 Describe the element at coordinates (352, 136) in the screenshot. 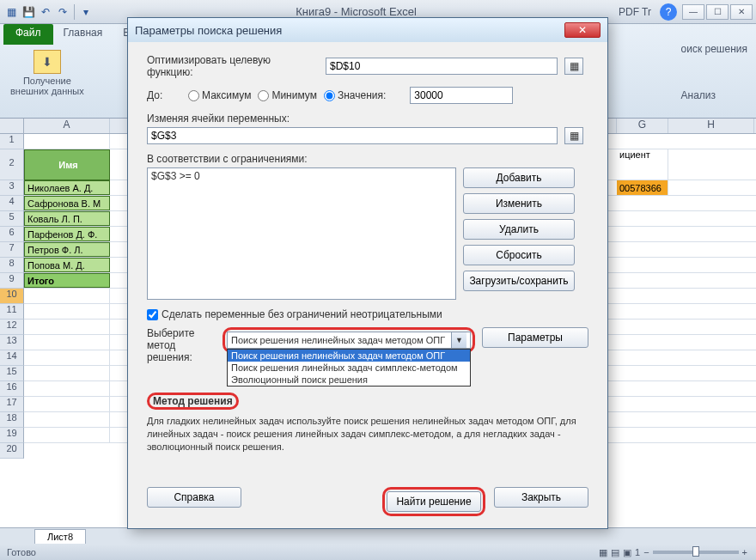

I see `vars-input` at that location.